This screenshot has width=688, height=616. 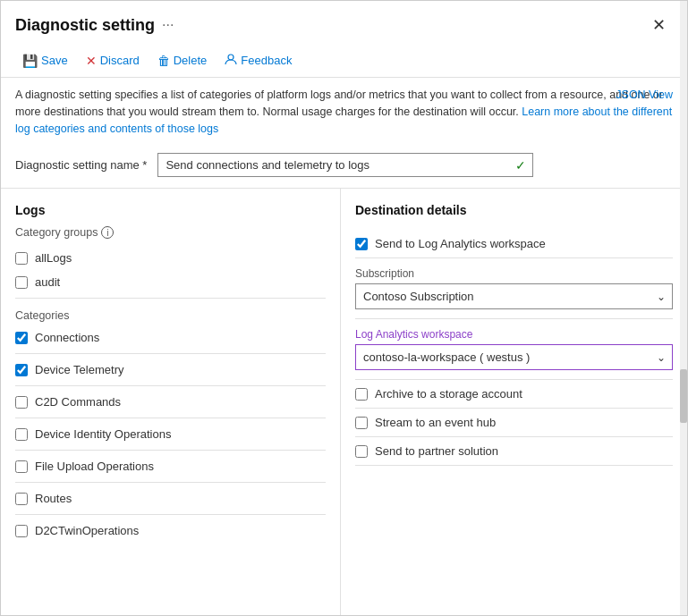 What do you see at coordinates (170, 232) in the screenshot?
I see `category-groups-label: Category groups i` at bounding box center [170, 232].